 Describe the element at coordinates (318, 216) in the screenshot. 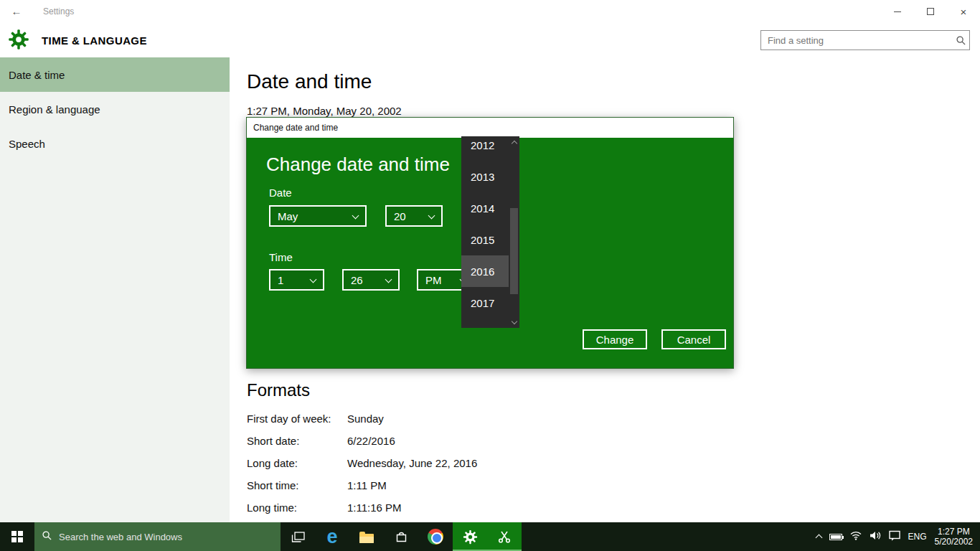

I see `month-select: May` at that location.